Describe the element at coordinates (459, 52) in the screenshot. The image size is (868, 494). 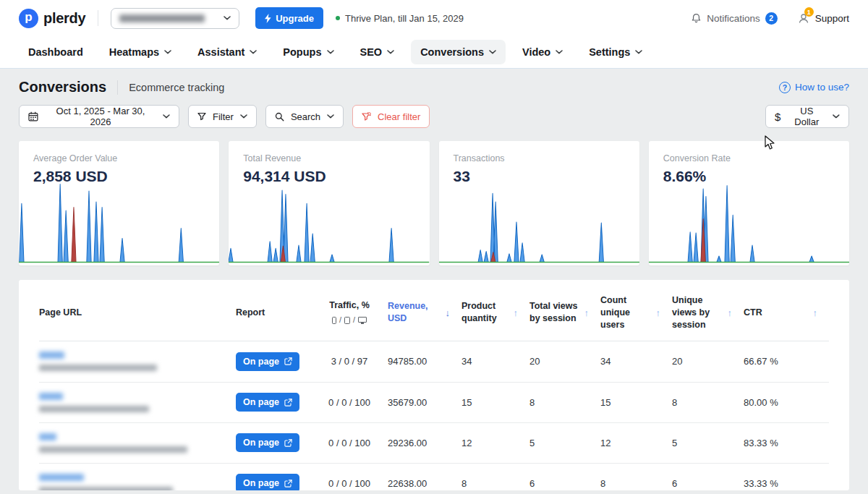
I see `nav-item-conversions: Conversions` at that location.